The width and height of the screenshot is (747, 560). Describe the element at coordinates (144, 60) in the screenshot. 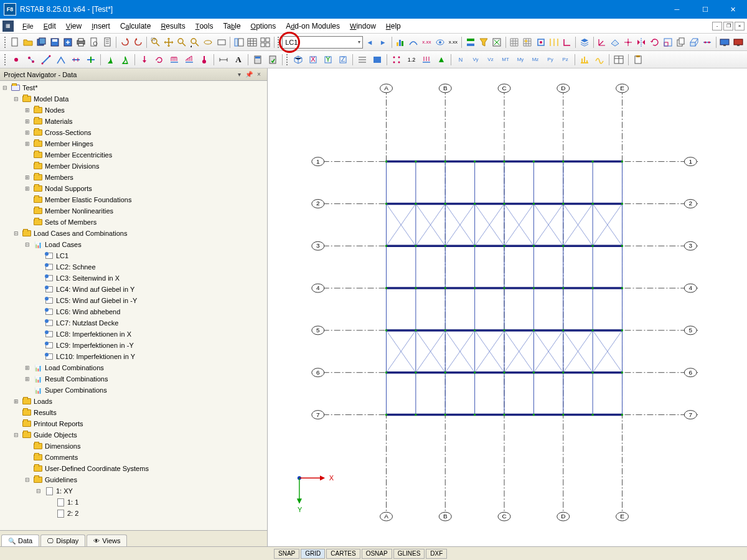

I see `load-force-icon` at that location.